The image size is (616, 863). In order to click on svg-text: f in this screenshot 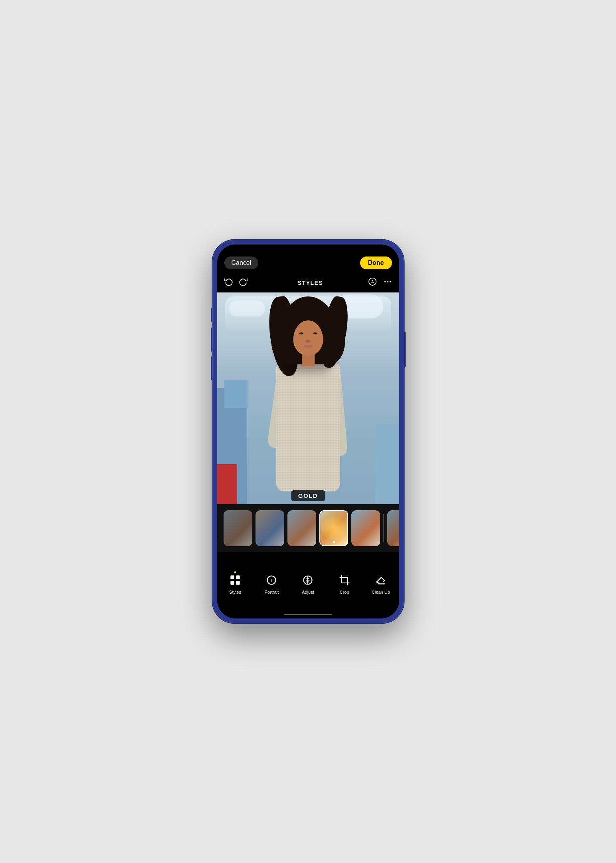, I will do `click(272, 580)`.